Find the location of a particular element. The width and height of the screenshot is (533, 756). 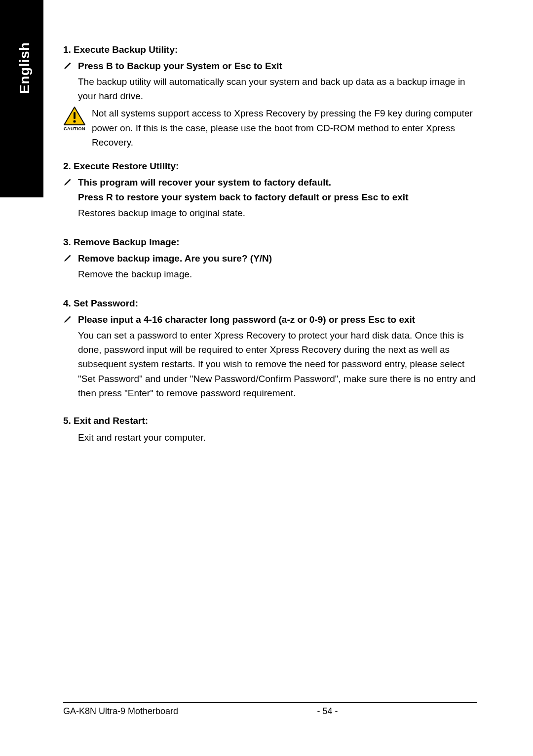

section-2-body: Restores backup image to original state. is located at coordinates (277, 213).